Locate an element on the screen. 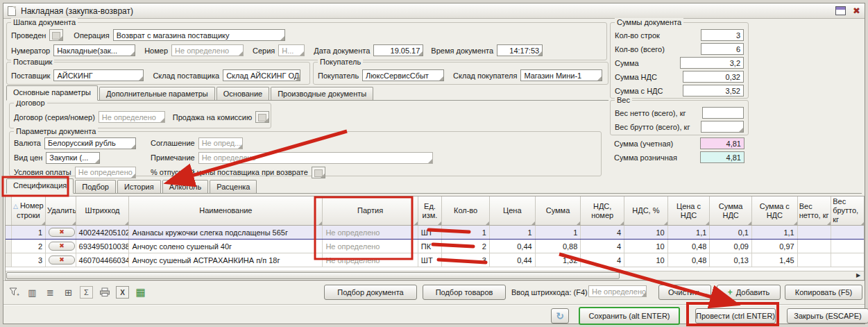 The height and width of the screenshot is (327, 868). proveden-checkbox is located at coordinates (56, 35).